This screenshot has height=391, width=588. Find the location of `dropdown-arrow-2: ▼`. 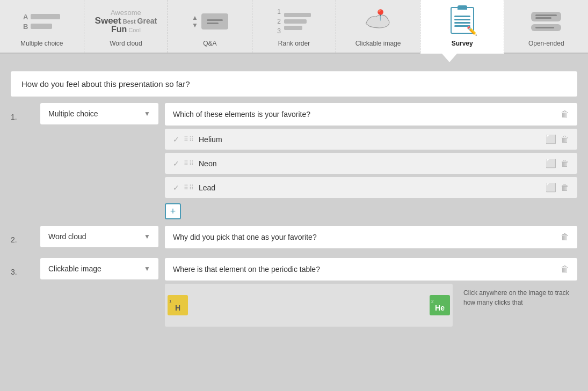

dropdown-arrow-2: ▼ is located at coordinates (147, 237).